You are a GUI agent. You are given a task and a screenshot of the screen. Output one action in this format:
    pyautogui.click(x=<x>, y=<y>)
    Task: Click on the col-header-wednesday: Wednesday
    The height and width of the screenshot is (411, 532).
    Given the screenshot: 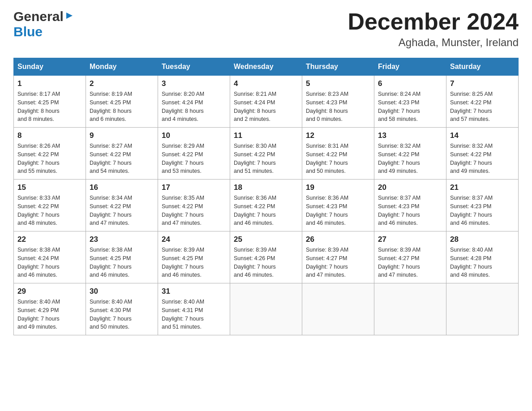 What is the action you would take?
    pyautogui.click(x=266, y=67)
    